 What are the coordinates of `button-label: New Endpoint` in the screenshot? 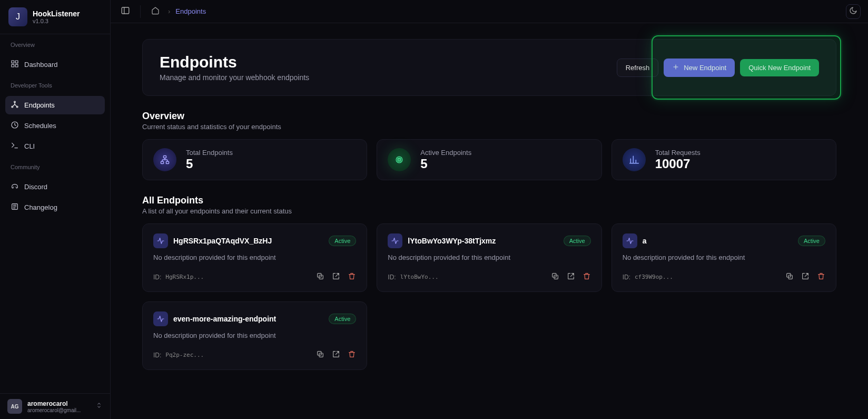 It's located at (705, 67).